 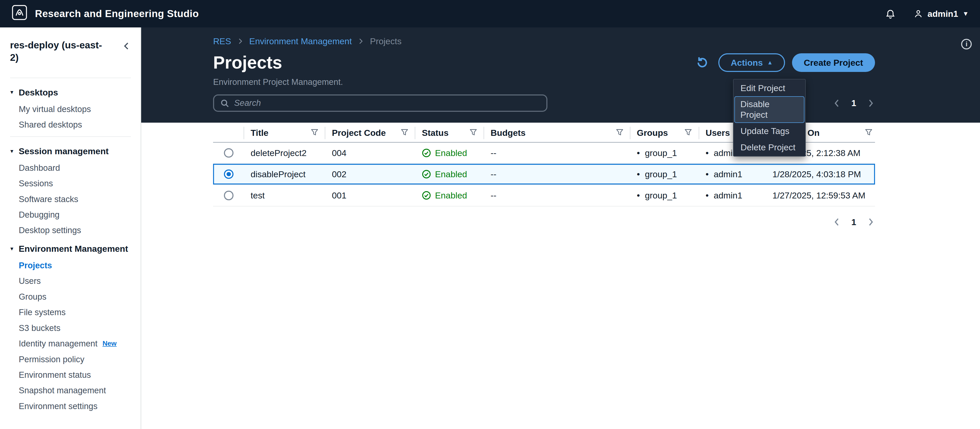 I want to click on sidebar-item-environment-settings: Environment settings, so click(x=70, y=406).